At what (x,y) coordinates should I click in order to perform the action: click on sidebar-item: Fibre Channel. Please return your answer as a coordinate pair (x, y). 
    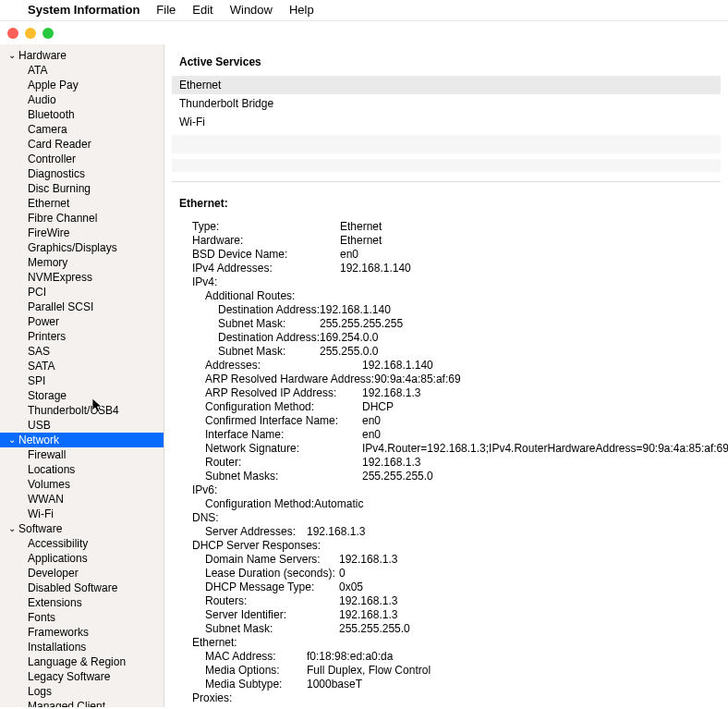
    Looking at the image, I should click on (81, 218).